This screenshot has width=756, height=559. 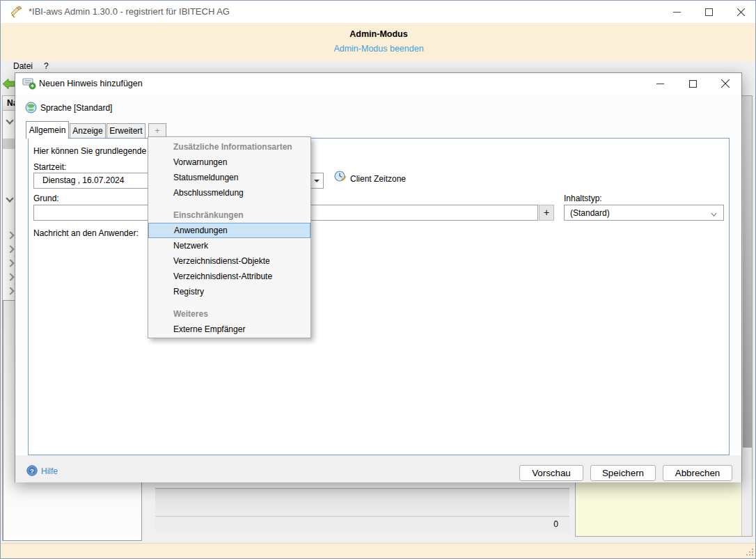 What do you see at coordinates (750, 553) in the screenshot?
I see `resize-grip` at bounding box center [750, 553].